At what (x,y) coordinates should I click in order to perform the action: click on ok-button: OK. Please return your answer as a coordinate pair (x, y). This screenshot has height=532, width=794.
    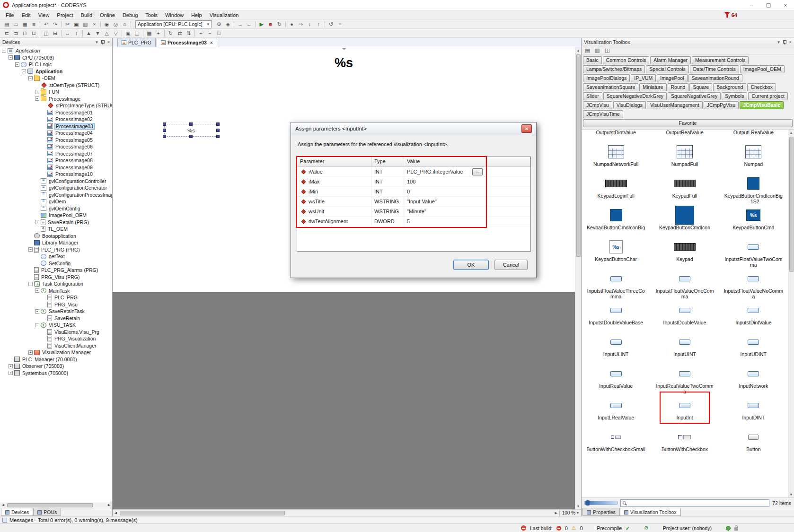
    Looking at the image, I should click on (471, 265).